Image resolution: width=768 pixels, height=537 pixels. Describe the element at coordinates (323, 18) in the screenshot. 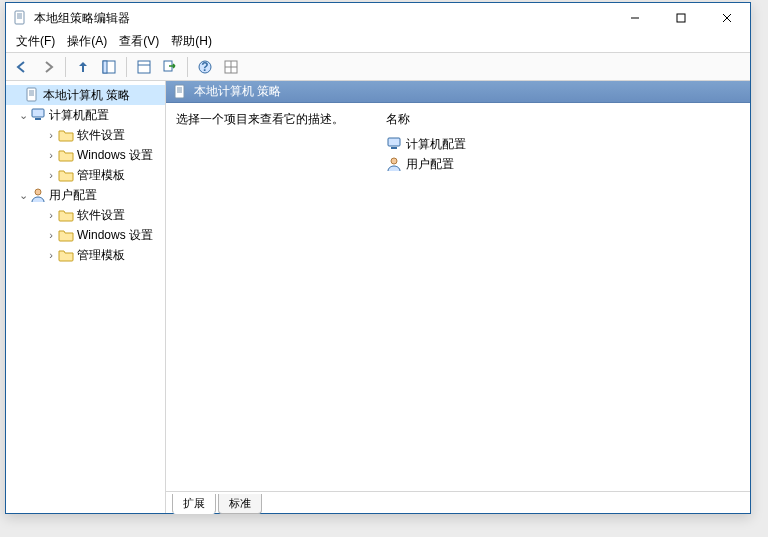

I see `window-title: 本地组策略编辑器` at that location.